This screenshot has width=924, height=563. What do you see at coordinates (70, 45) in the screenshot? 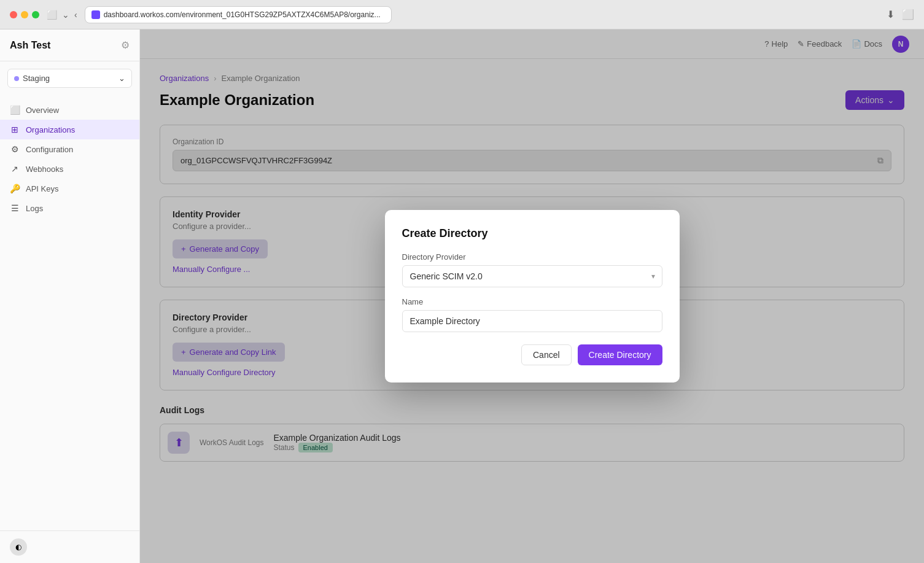
I see `sidebar-header: Ash Test ⚙` at bounding box center [70, 45].